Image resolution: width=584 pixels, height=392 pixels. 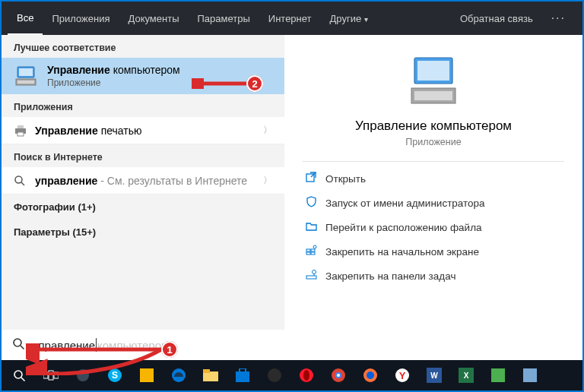 What do you see at coordinates (338, 375) in the screenshot?
I see `taskbar-chrome-icon` at bounding box center [338, 375].